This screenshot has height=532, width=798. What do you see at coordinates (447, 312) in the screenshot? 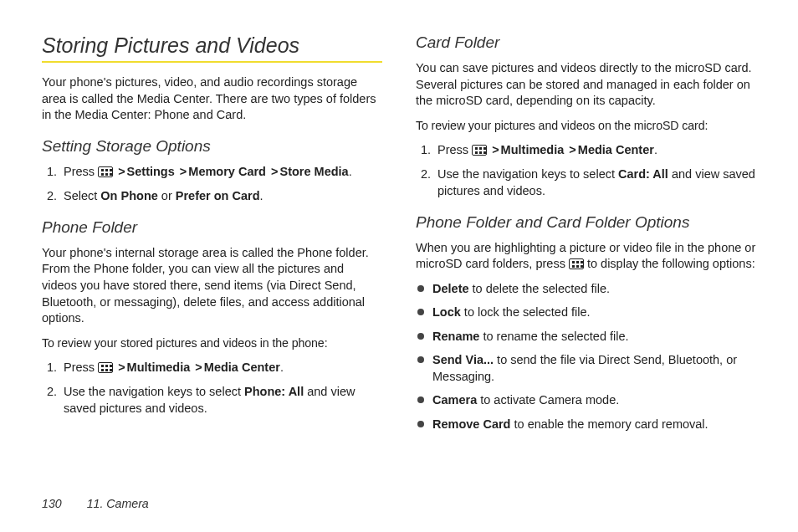
I see `option-label: Lock` at bounding box center [447, 312].